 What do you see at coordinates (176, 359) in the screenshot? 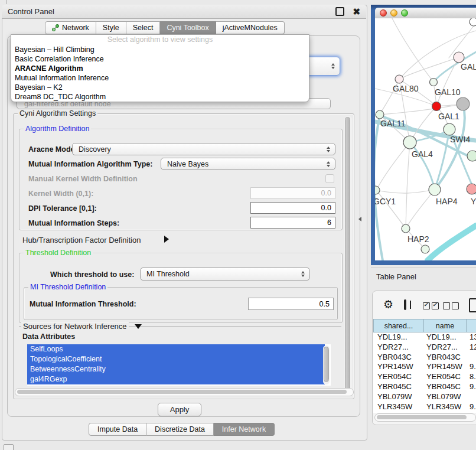
I see `attribute-item: TopologicalCoefficient` at bounding box center [176, 359].